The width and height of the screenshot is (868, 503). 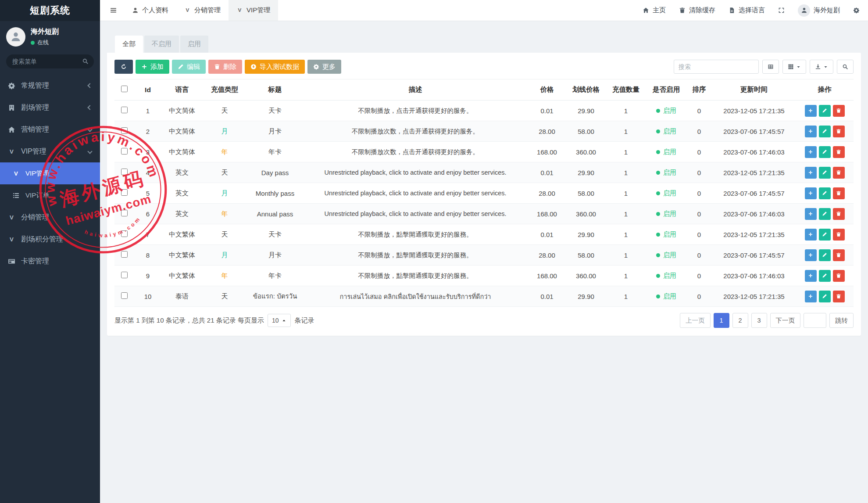 I want to click on filter-tab: 全部, so click(x=129, y=44).